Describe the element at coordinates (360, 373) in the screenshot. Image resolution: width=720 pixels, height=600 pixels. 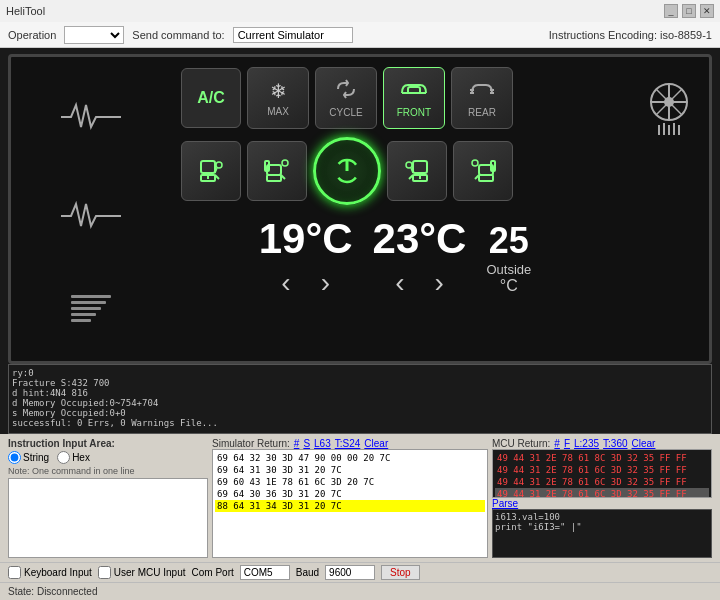
I see `log-line: ry:0` at that location.